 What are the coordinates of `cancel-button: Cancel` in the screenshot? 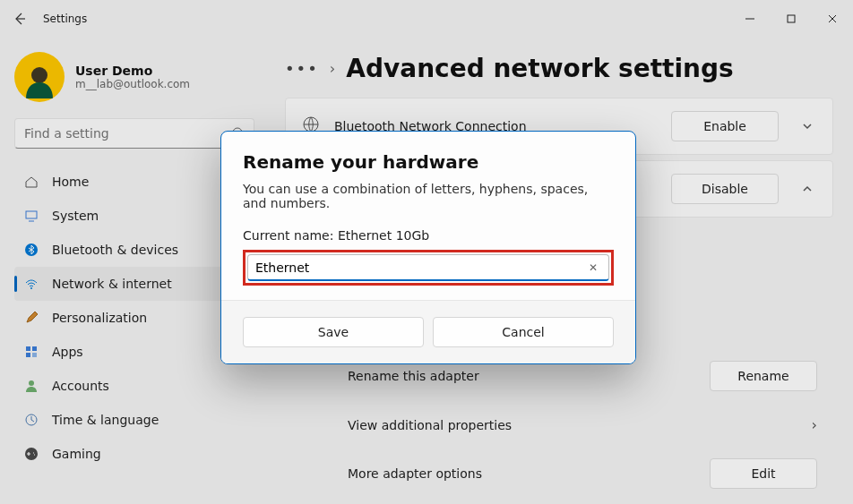 It's located at (523, 332).